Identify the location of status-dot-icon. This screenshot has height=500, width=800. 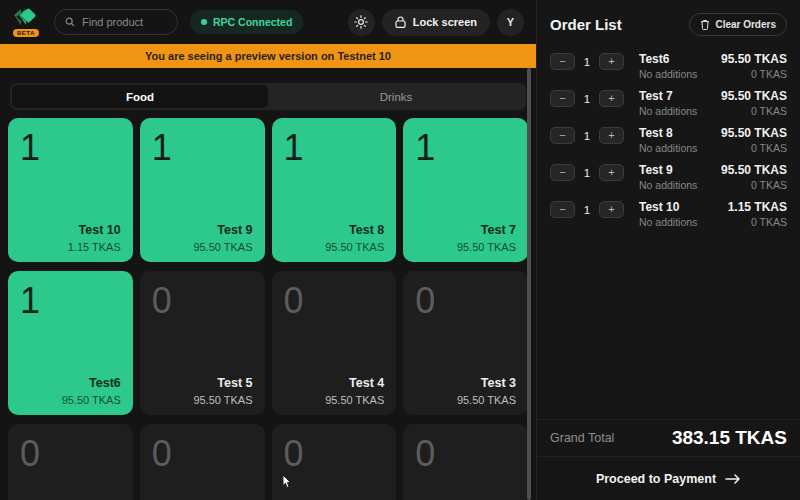
(204, 22).